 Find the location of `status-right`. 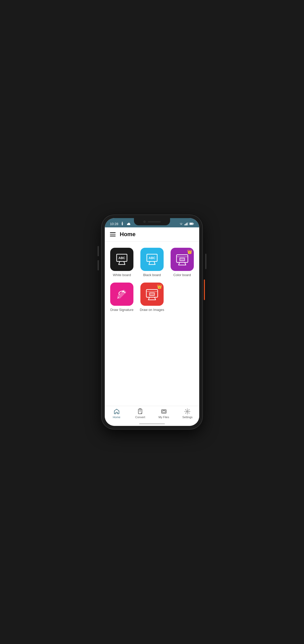

status-right is located at coordinates (187, 224).